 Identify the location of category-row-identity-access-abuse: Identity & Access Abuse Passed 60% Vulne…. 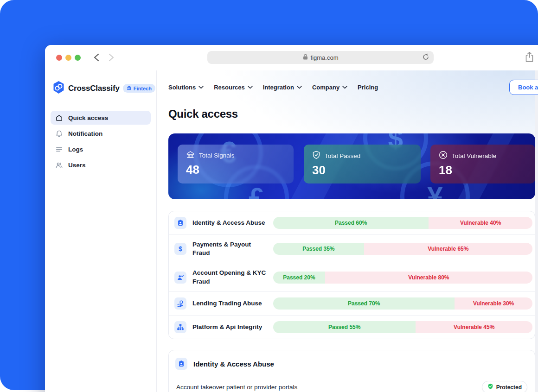
(352, 223).